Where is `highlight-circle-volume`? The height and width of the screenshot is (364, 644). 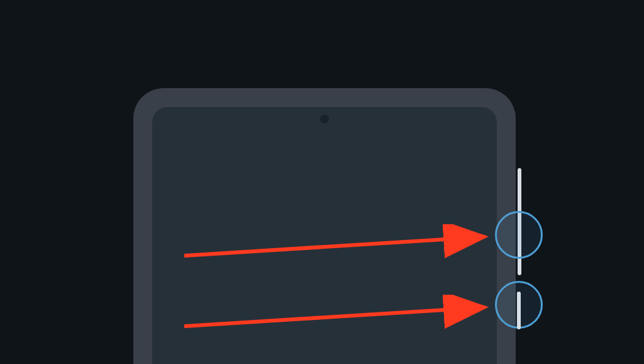 highlight-circle-volume is located at coordinates (519, 235).